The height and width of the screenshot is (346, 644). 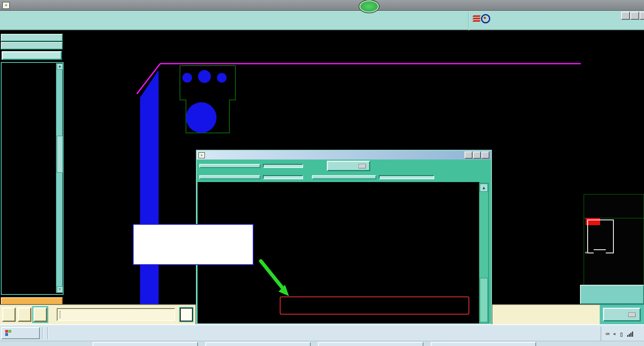 What do you see at coordinates (601, 236) in the screenshot?
I see `preview-board-outline` at bounding box center [601, 236].